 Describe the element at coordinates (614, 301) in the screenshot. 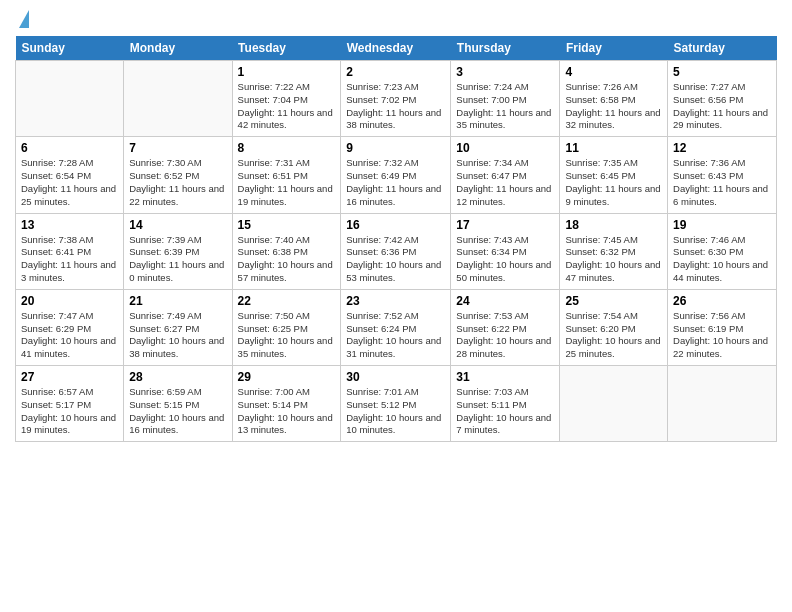

I see `day-number: 25` at that location.